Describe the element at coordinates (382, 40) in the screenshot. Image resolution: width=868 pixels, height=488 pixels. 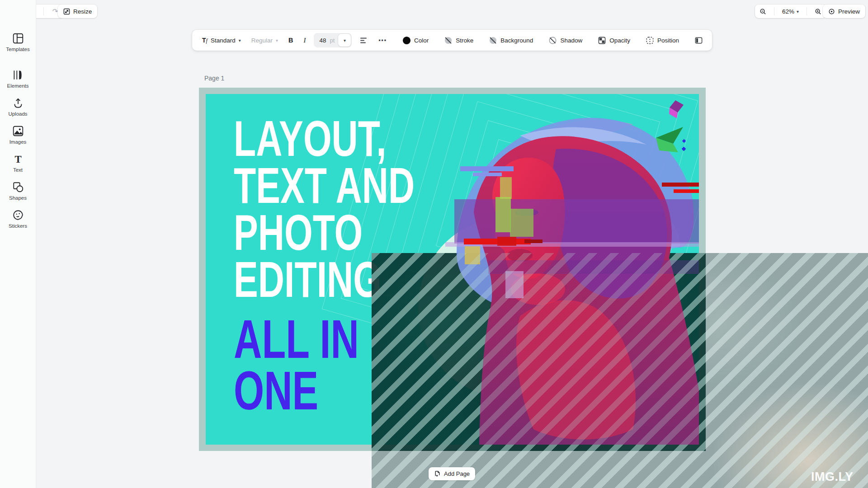
I see `more-options-button: •••` at that location.